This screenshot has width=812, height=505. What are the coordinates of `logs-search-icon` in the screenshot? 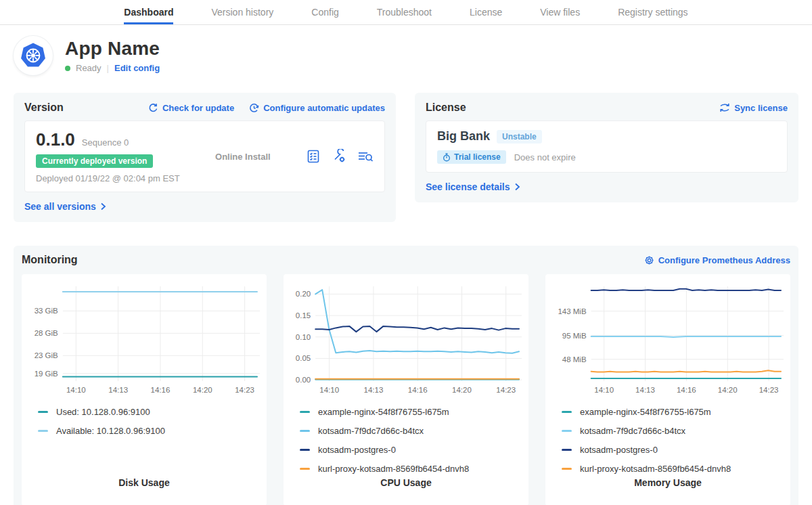 It's located at (365, 156).